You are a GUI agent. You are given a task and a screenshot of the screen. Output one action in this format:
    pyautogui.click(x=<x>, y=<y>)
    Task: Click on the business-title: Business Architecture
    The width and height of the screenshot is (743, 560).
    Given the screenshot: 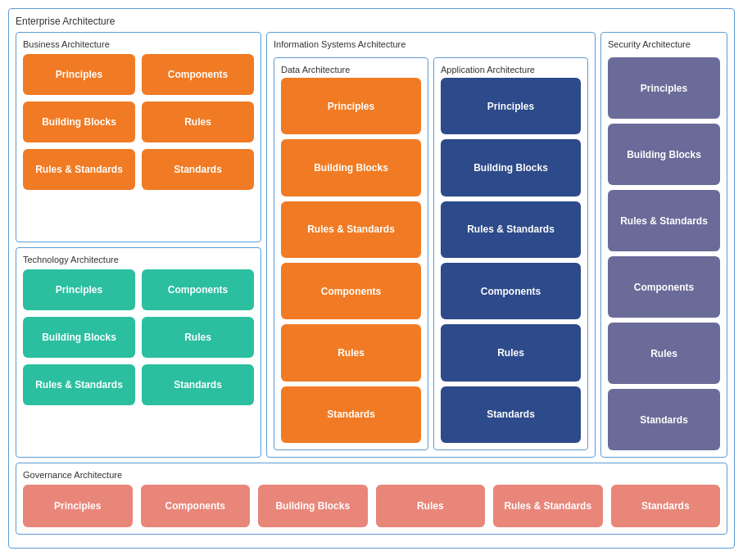 What is the action you would take?
    pyautogui.click(x=138, y=44)
    